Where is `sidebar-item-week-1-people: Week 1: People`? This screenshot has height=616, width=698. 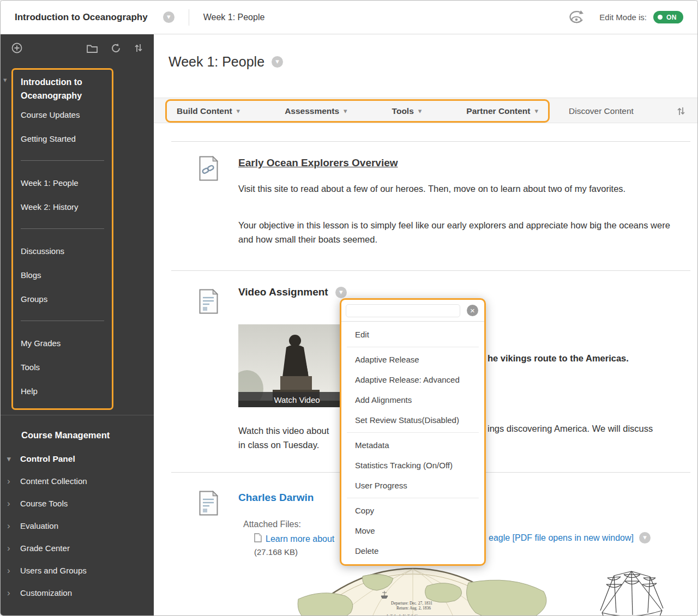
sidebar-item-week-1-people: Week 1: People is located at coordinates (62, 183).